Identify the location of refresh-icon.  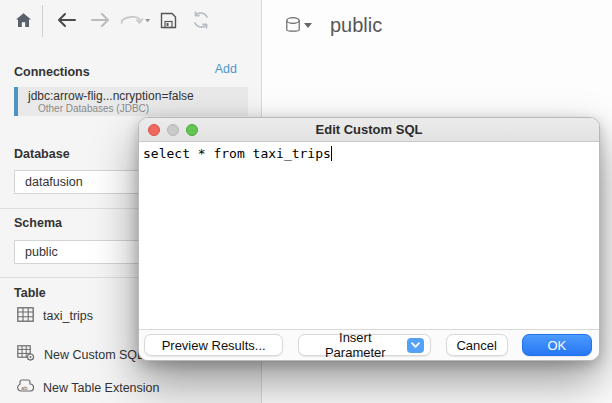
(201, 20).